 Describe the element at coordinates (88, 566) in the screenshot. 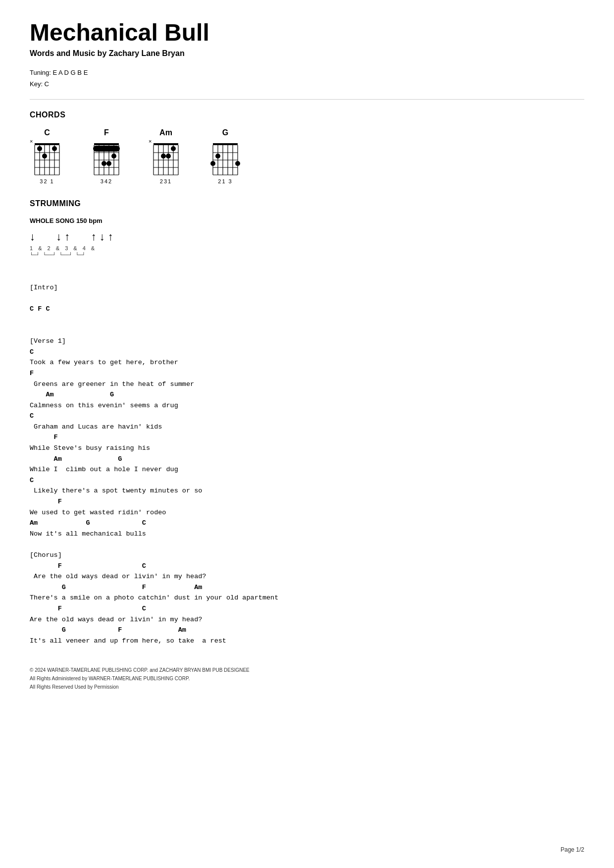

I see `chord-ch1: F C` at that location.